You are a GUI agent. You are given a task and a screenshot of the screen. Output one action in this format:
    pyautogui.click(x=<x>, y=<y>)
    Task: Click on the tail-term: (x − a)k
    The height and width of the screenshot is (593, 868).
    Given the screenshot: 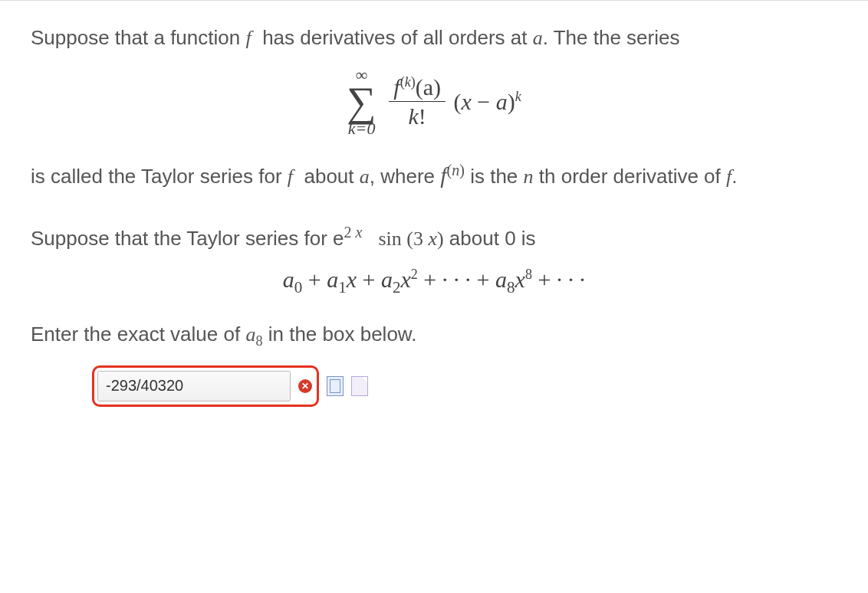 What is the action you would take?
    pyautogui.click(x=487, y=101)
    